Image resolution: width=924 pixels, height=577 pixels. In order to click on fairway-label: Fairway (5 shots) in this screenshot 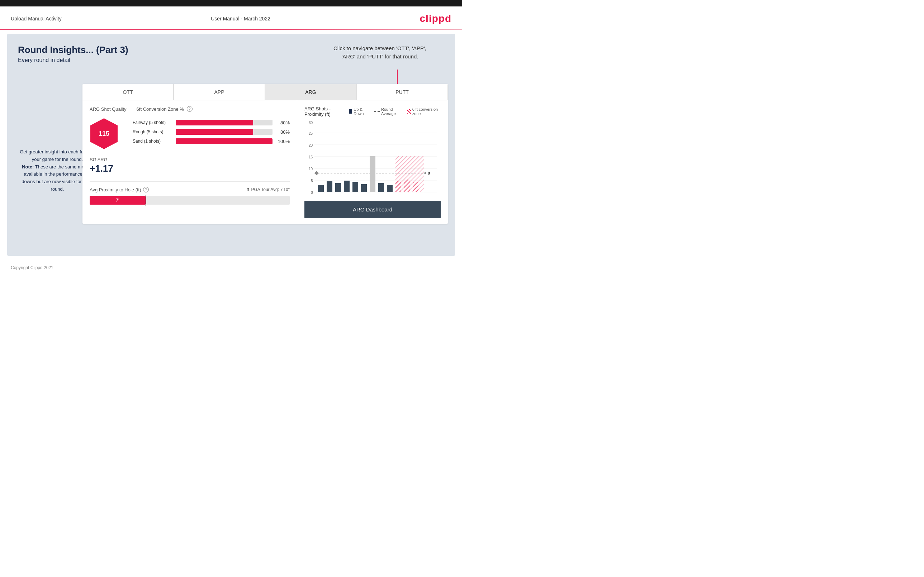, I will do `click(152, 123)`.